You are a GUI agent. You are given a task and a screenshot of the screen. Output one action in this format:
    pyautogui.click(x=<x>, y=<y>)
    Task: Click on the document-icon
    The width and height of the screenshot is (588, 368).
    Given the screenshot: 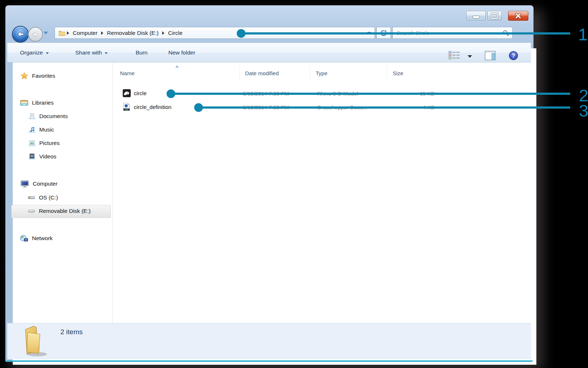 What is the action you would take?
    pyautogui.click(x=32, y=116)
    